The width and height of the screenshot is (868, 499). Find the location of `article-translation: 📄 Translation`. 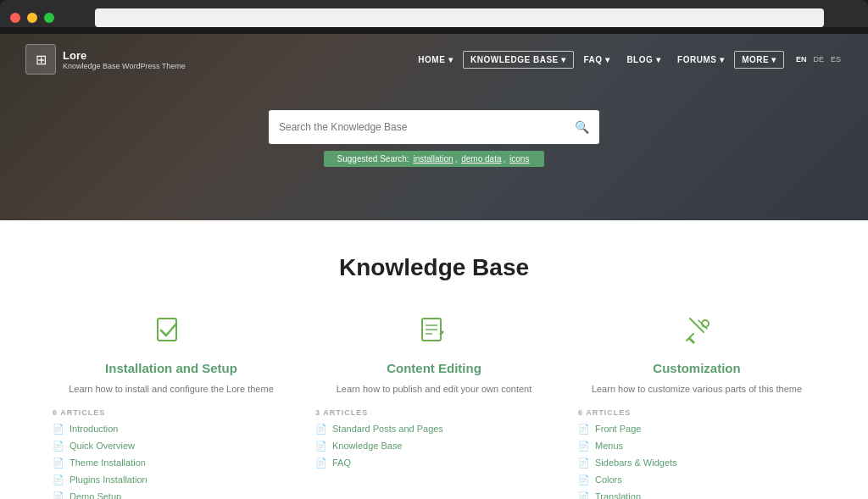

article-translation: 📄 Translation is located at coordinates (697, 496).